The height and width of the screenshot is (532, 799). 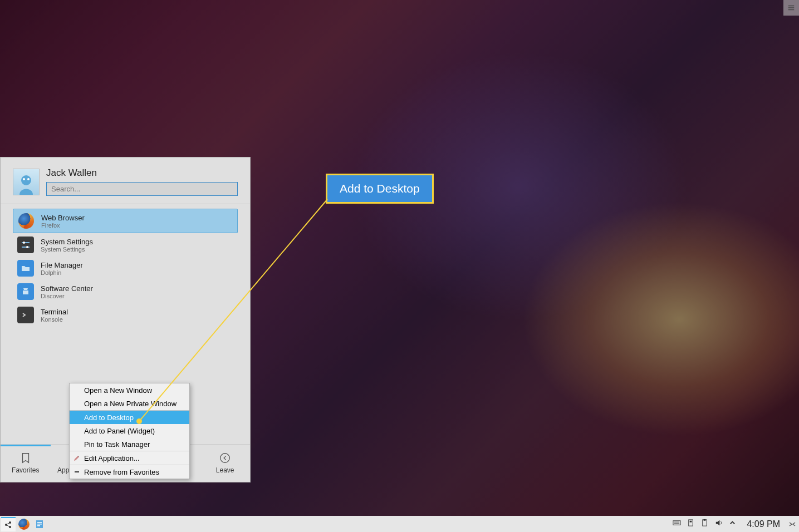 What do you see at coordinates (791, 8) in the screenshot?
I see `hamburger-icon` at bounding box center [791, 8].